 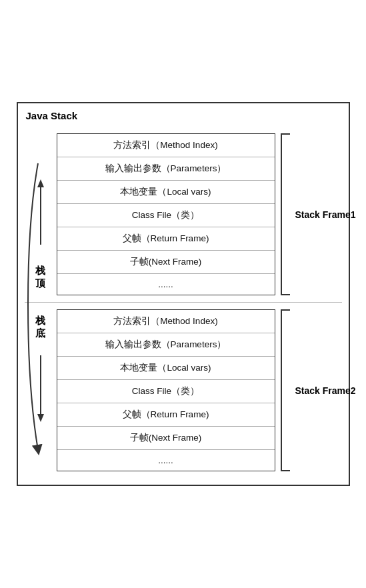 I want to click on frame2-row-2: 本地变量（Local vars), so click(x=166, y=368).